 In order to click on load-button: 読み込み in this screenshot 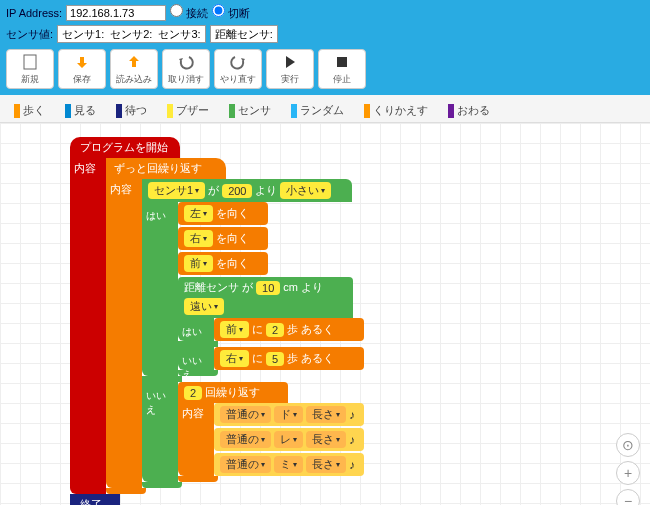, I will do `click(134, 69)`.